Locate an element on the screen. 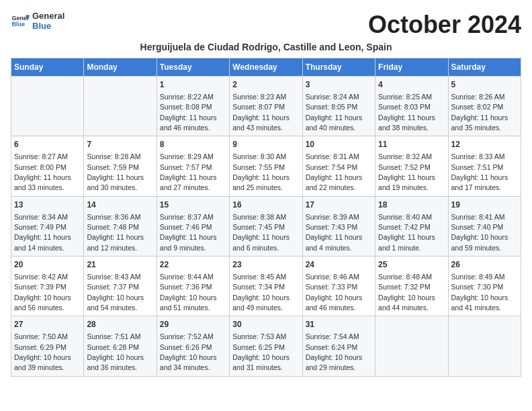 The image size is (532, 411). day-info: Sunrise: 8:48 AM Sunset: 7:32 PM Dayligh… is located at coordinates (407, 292).